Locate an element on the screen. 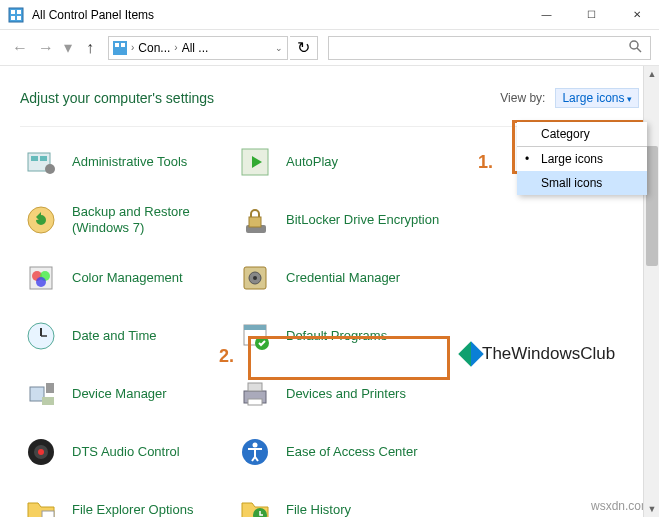 This screenshot has width=659, height=517. recent-locations-button: ▾ is located at coordinates (68, 48).